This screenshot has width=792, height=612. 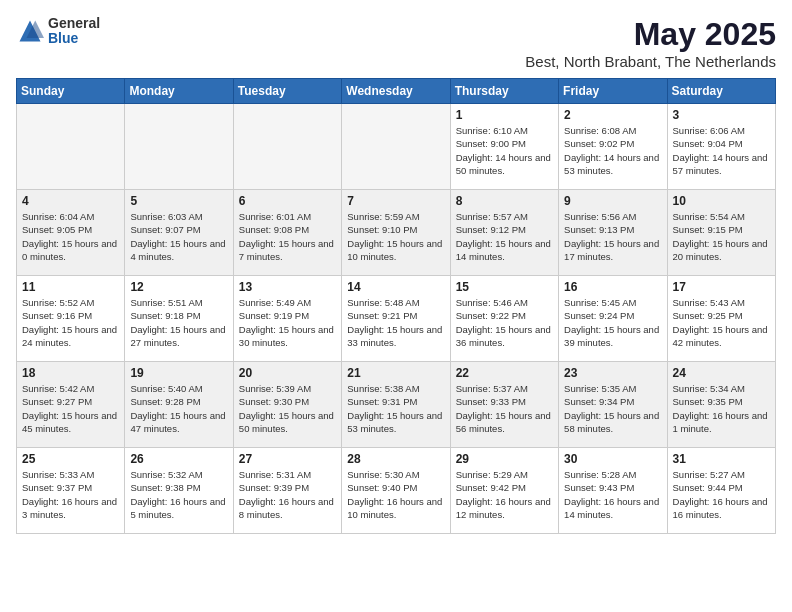 What do you see at coordinates (71, 92) in the screenshot?
I see `header-sunday: Sunday` at bounding box center [71, 92].